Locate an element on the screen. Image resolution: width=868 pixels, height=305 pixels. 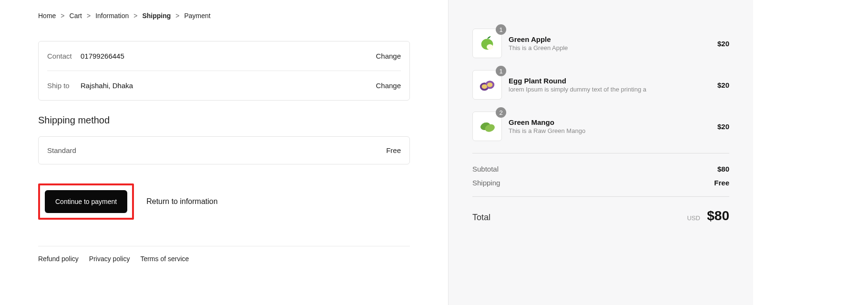
product-name: Green Apple is located at coordinates (610, 39).